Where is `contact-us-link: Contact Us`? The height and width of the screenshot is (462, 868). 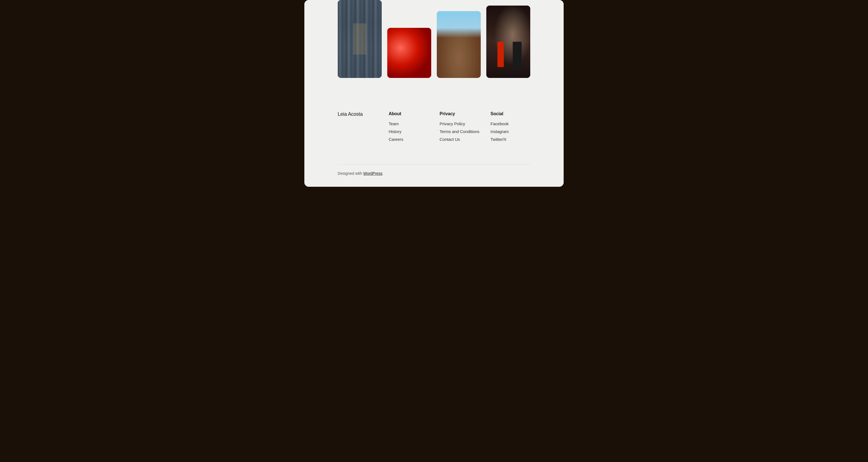
contact-us-link: Contact Us is located at coordinates (450, 139).